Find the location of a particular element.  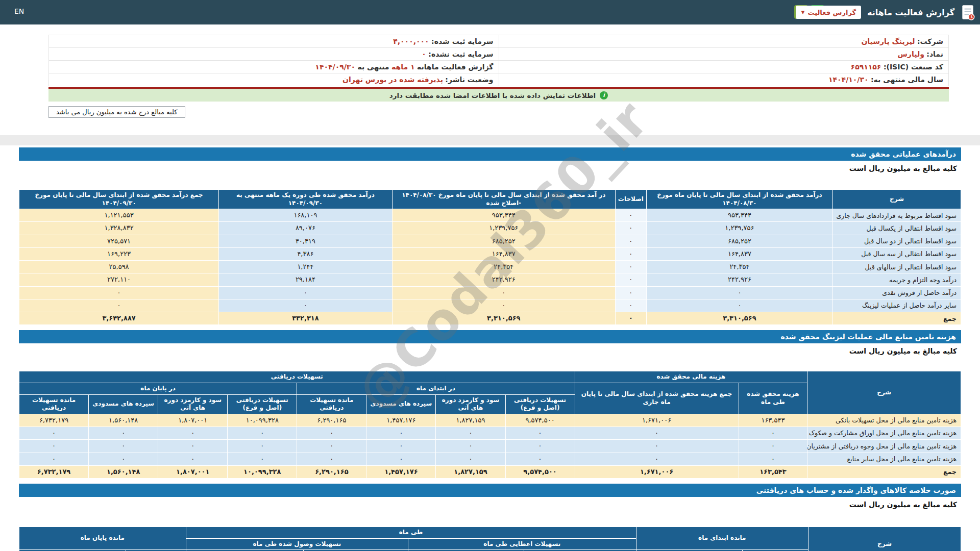

column-header-cum-total: جمع درآمد محقق شده از ابتدای سال مالی تا… is located at coordinates (119, 199).